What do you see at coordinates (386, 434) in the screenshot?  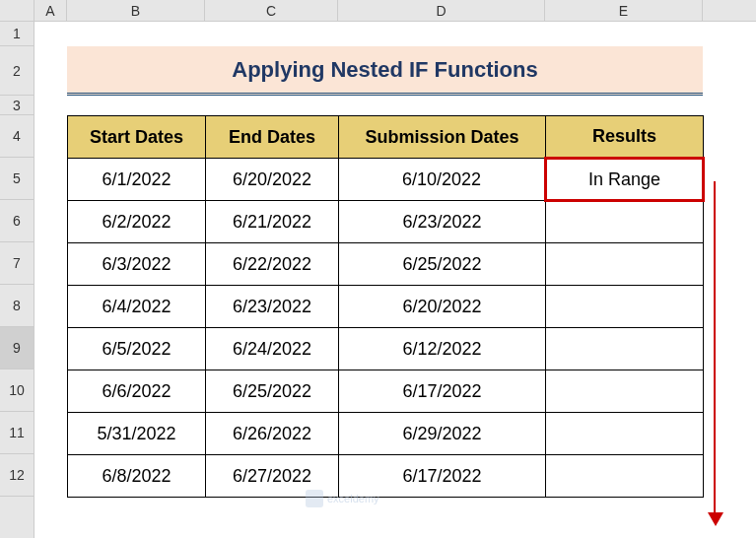 I see `table-row: 5/31/2022 6/26/2022 6/29/2022` at bounding box center [386, 434].